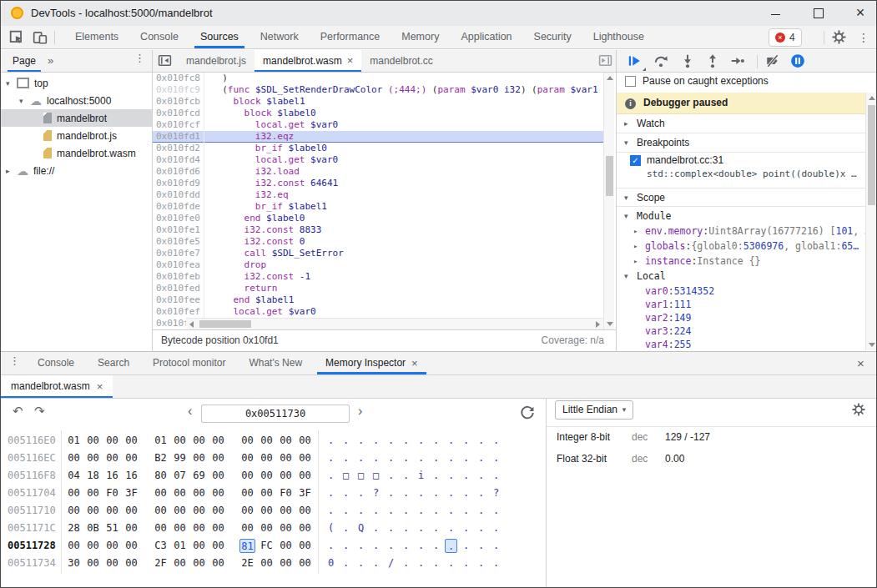 The image size is (877, 588). I want to click on scope-section-header: ▾ Scope, so click(741, 197).